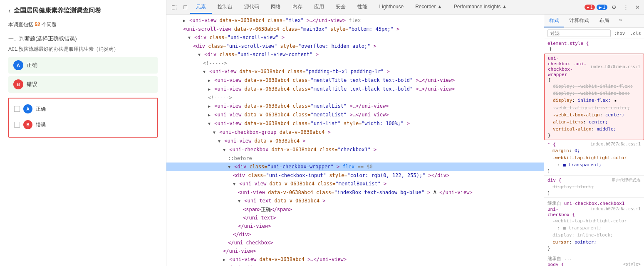 The image size is (644, 266). Describe the element at coordinates (597, 187) in the screenshot. I see `style-prop: display: block;` at that location.